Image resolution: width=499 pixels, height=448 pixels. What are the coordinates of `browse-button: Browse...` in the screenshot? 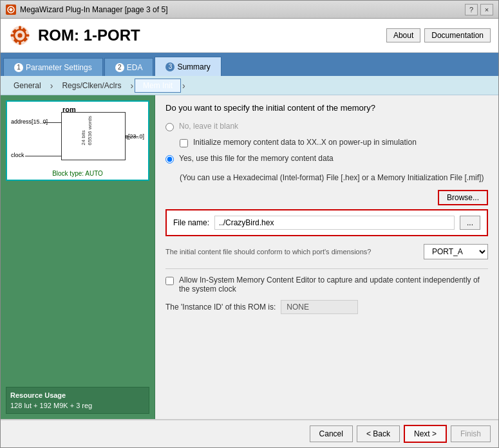 It's located at (463, 198).